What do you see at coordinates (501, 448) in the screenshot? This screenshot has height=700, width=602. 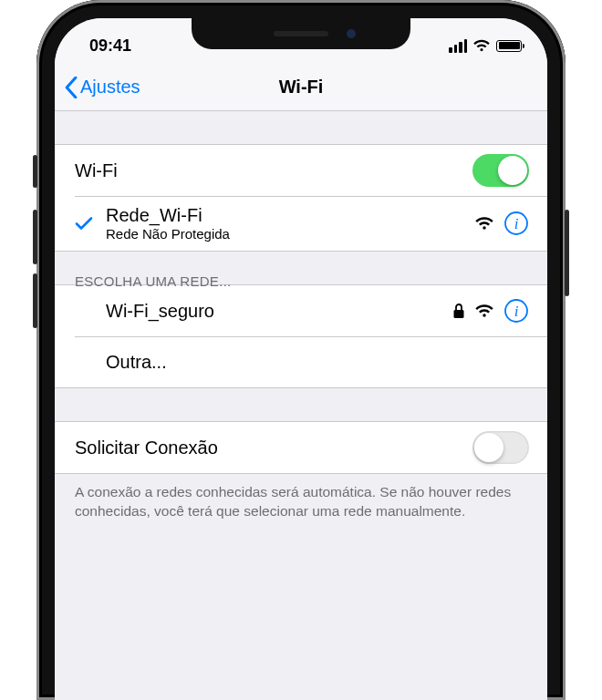 I see `ask-to-join-switch` at bounding box center [501, 448].